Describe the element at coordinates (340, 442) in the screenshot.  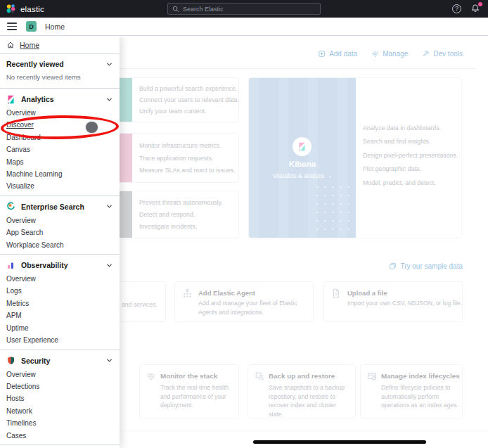
I see `home-indicator-bar` at that location.